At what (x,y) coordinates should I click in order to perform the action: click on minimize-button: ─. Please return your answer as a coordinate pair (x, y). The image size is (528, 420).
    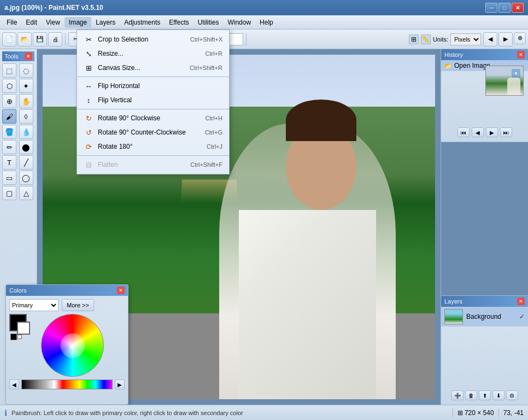
    Looking at the image, I should click on (491, 8).